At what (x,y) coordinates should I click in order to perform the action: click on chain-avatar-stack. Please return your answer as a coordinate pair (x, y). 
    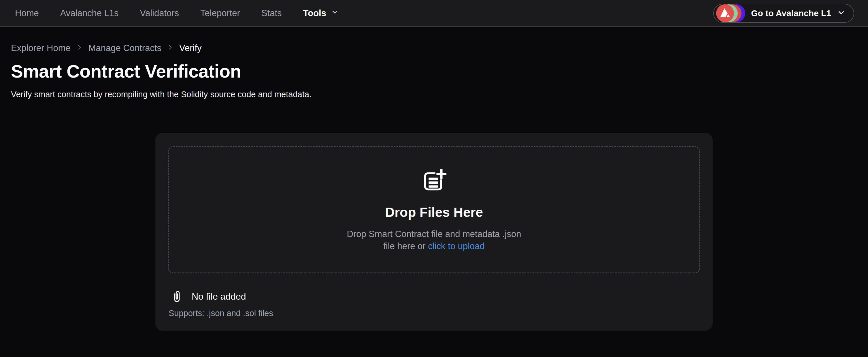
    Looking at the image, I should click on (731, 13).